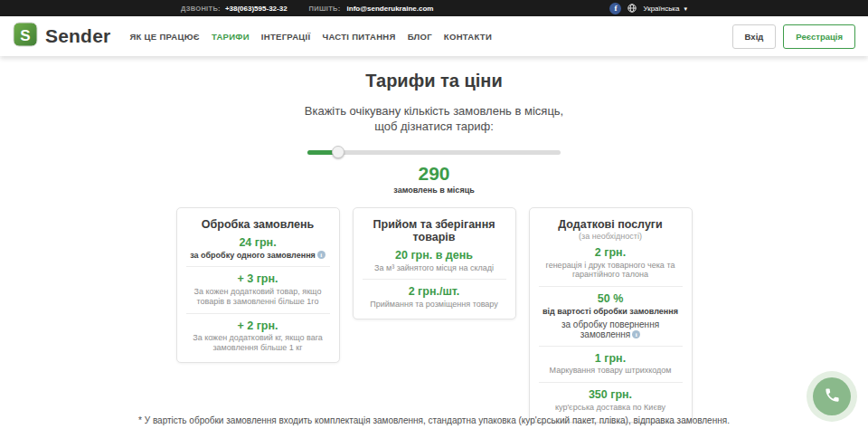 This screenshot has width=868, height=429. I want to click on email-link: info@senderukraine.com, so click(391, 9).